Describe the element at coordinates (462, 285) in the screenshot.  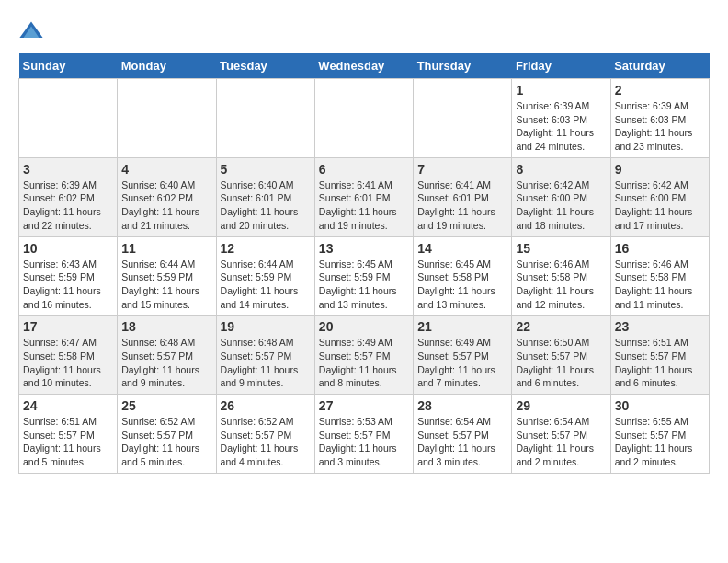
I see `day-info: Sunrise: 6:45 AMSunset: 5:58 PMDaylight:…` at that location.